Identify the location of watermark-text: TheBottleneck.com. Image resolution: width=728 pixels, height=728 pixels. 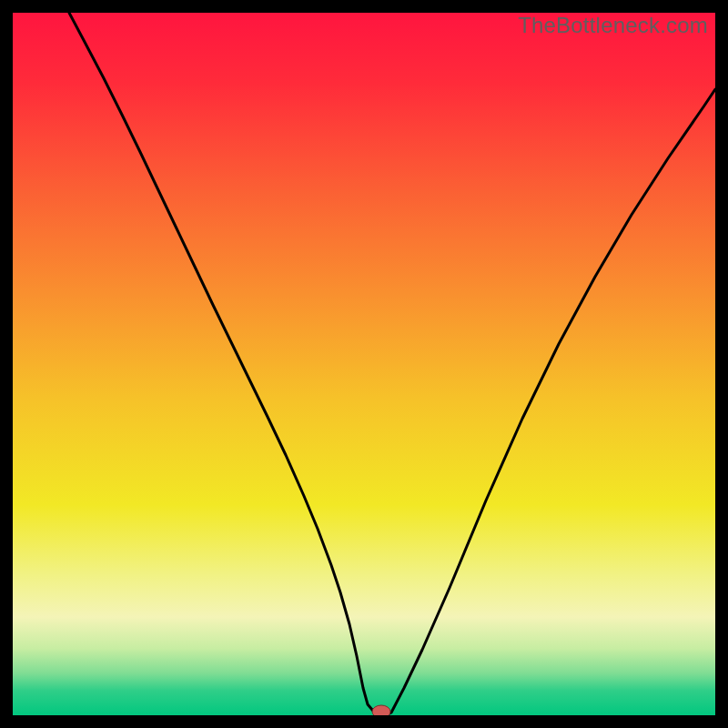
(613, 25).